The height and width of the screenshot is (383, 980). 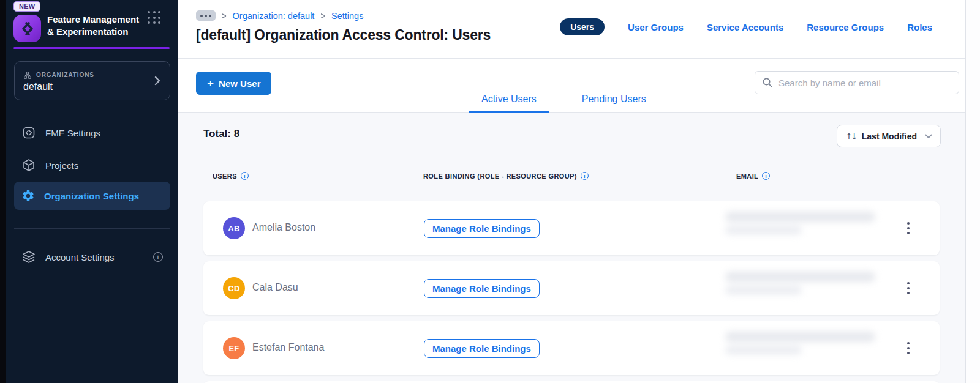 I want to click on module-grid-icon, so click(x=154, y=18).